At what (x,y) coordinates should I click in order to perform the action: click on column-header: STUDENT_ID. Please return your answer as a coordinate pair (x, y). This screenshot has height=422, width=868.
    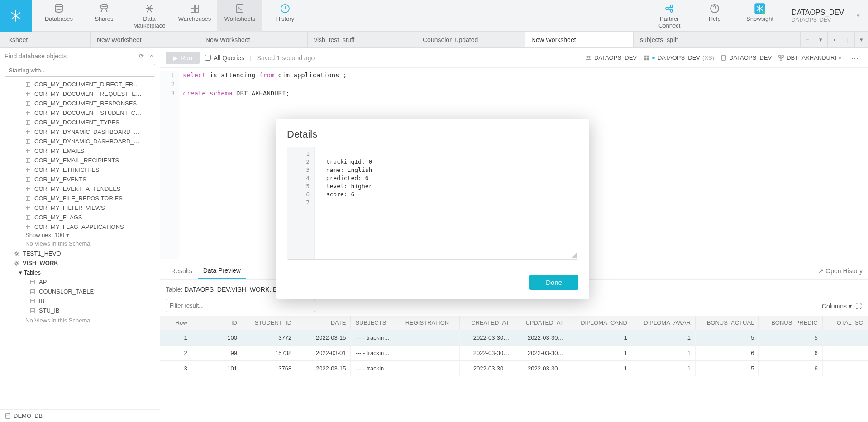
    Looking at the image, I should click on (269, 323).